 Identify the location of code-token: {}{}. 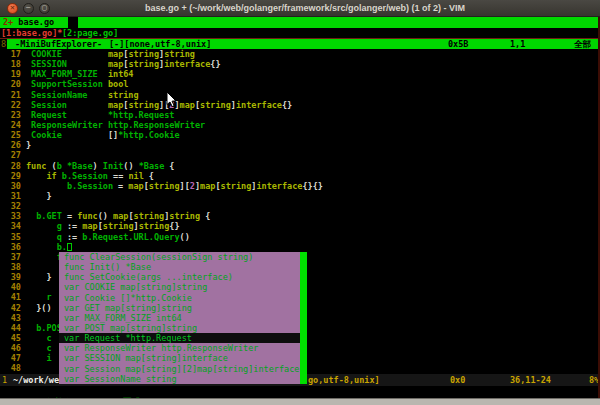
(312, 186).